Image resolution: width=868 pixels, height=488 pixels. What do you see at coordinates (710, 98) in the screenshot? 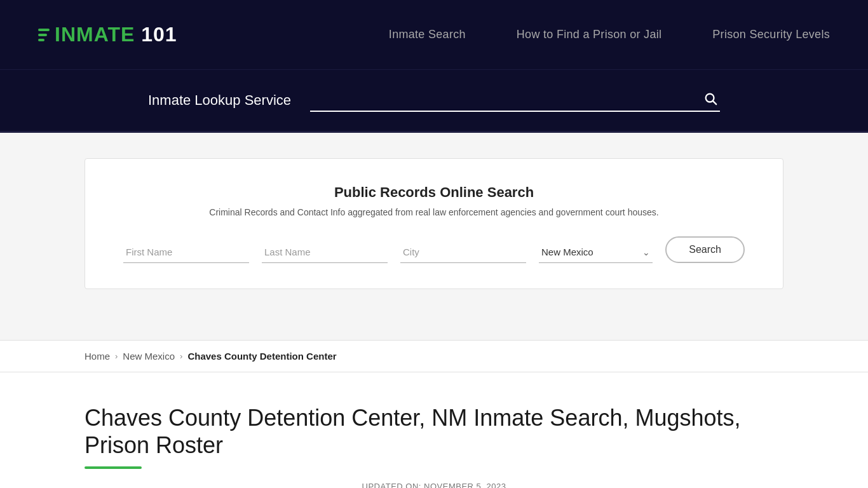
I see `search-icon` at bounding box center [710, 98].